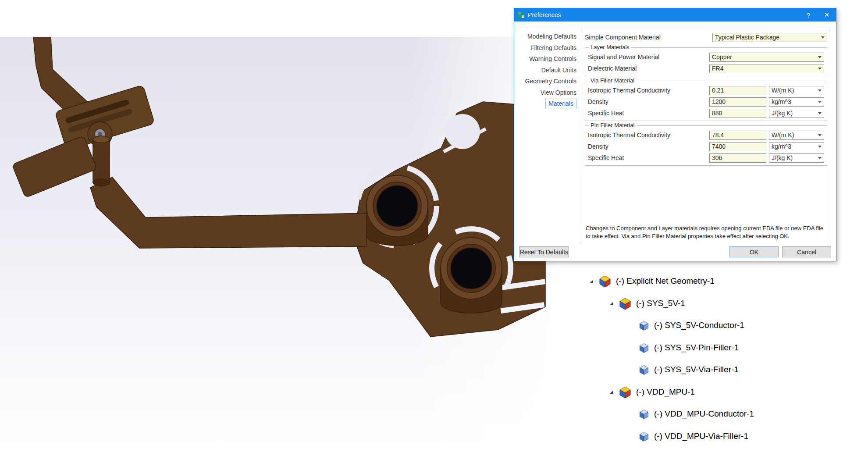  I want to click on feature-tree: (-) Explicit Net Geometry-1 (-) SYS_5V-1…, so click(725, 359).